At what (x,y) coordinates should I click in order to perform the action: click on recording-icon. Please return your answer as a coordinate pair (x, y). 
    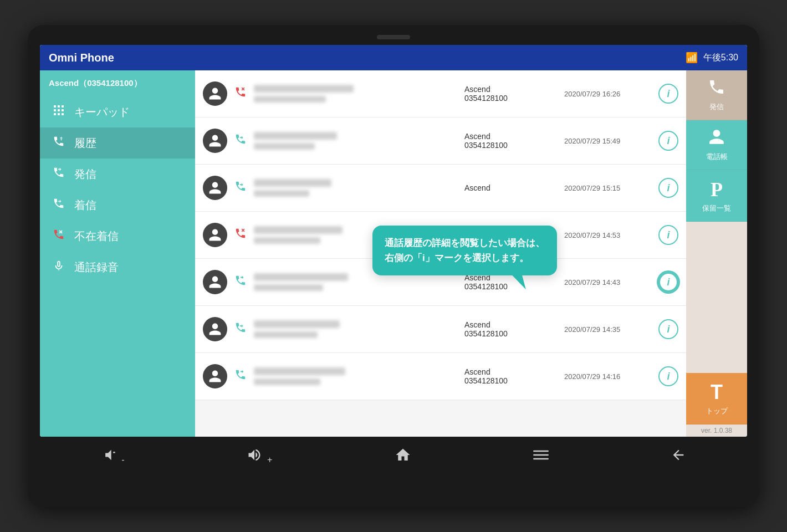
    Looking at the image, I should click on (59, 267).